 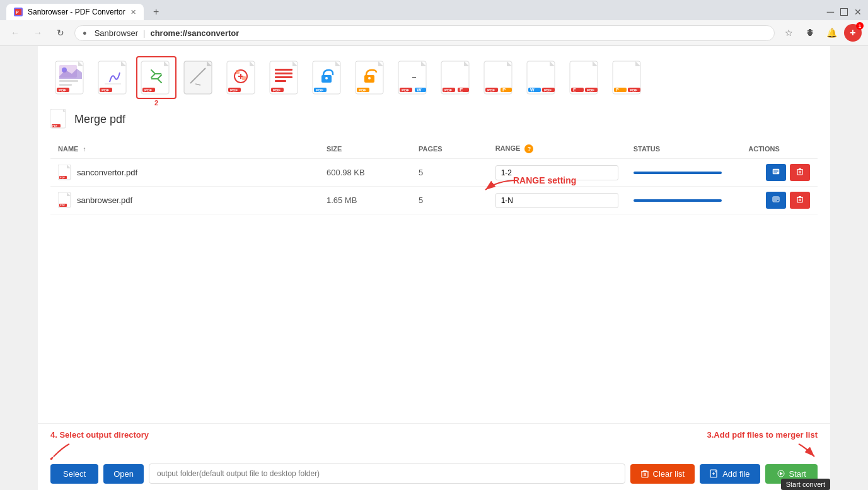 What do you see at coordinates (779, 149) in the screenshot?
I see `col-header-actions: ACTIONS` at bounding box center [779, 149].